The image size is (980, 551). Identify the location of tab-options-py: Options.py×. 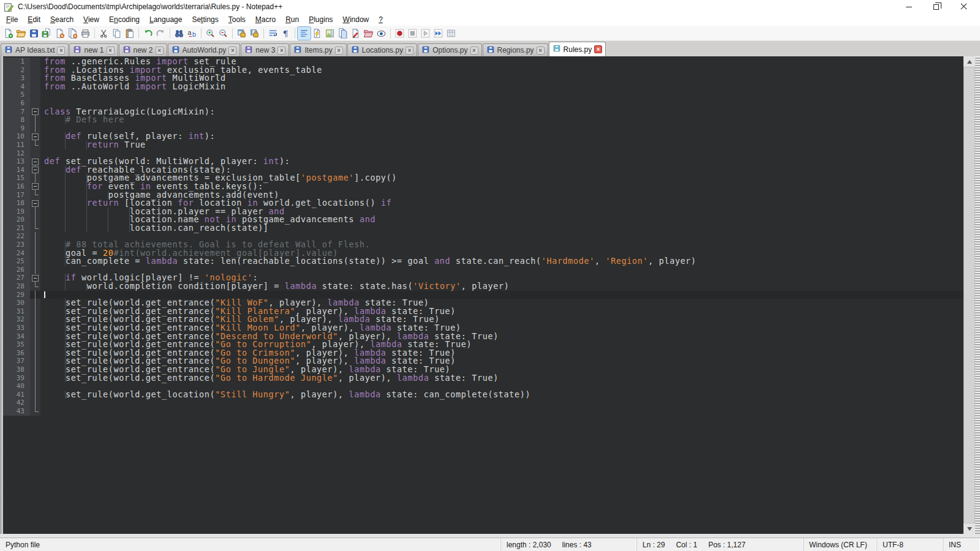
(450, 50).